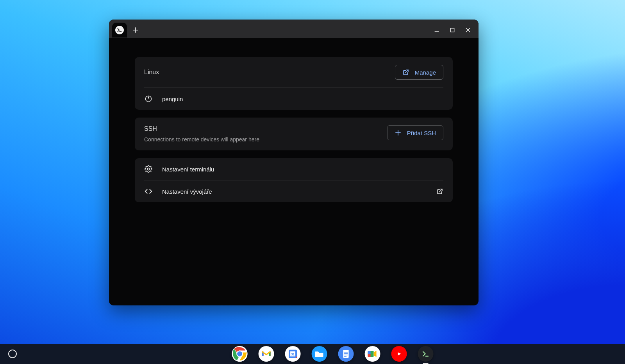  I want to click on developer-settings-row: Nastavení vývojáře, so click(294, 191).